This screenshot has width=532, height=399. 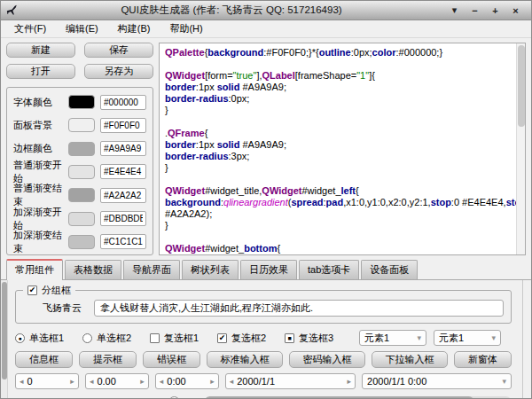 What do you see at coordinates (93, 270) in the screenshot?
I see `tab-table-data: 表格数据` at bounding box center [93, 270].